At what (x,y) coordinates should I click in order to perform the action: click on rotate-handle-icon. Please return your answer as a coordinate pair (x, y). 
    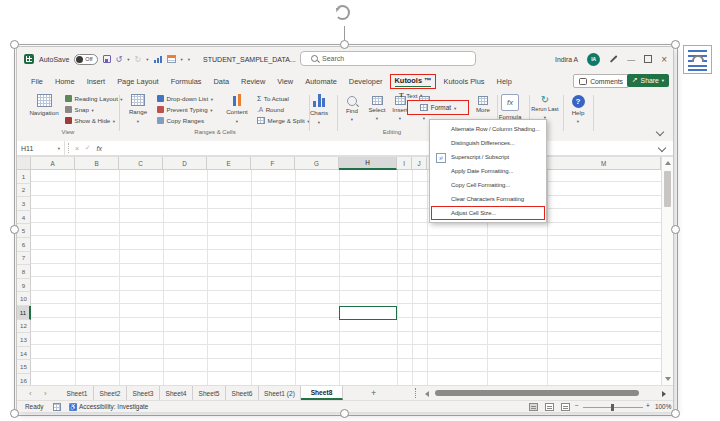
    Looking at the image, I should click on (342, 12).